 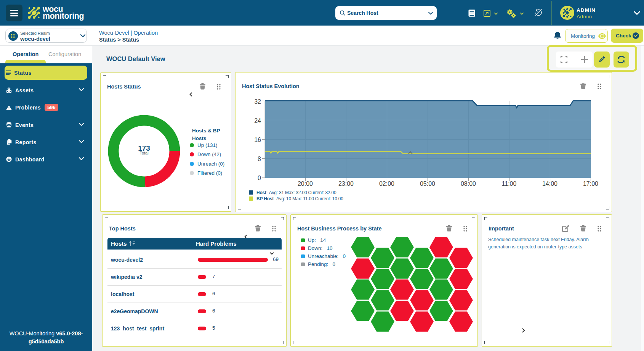 I want to click on svg-text: 14:00, so click(x=550, y=184).